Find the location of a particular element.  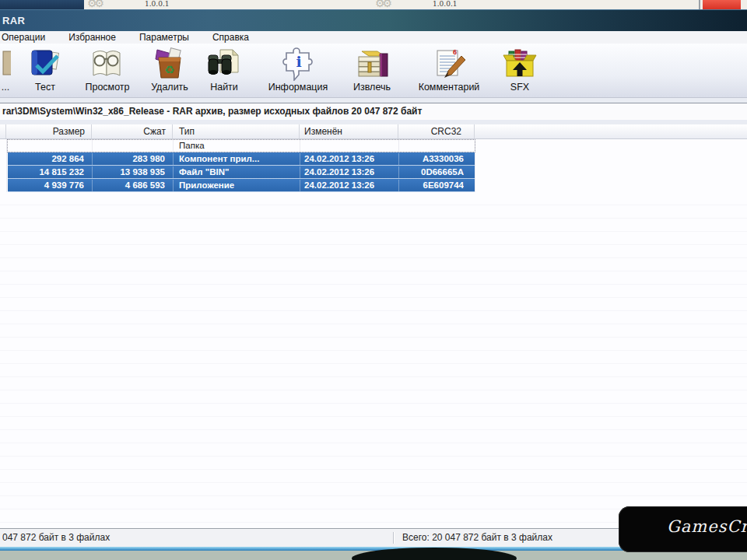

menu-help: Справка is located at coordinates (230, 37).